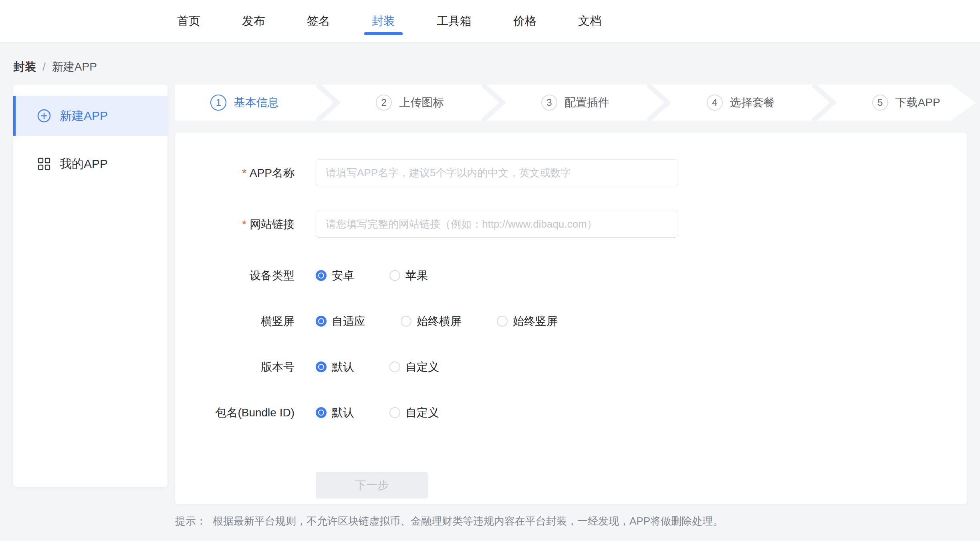 This screenshot has width=980, height=541. I want to click on field-label: 包名(Bundle ID), so click(235, 413).